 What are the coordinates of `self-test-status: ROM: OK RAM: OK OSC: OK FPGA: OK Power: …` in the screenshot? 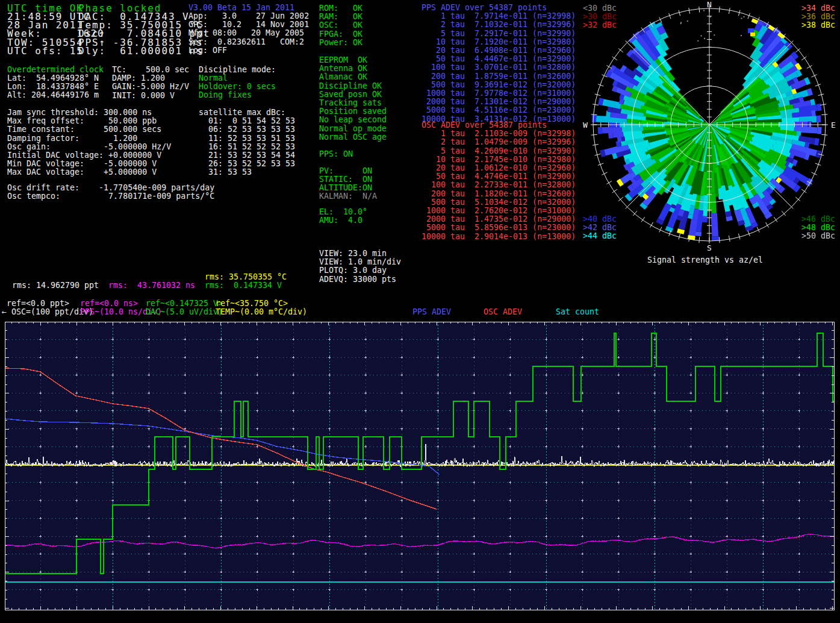 It's located at (341, 25).